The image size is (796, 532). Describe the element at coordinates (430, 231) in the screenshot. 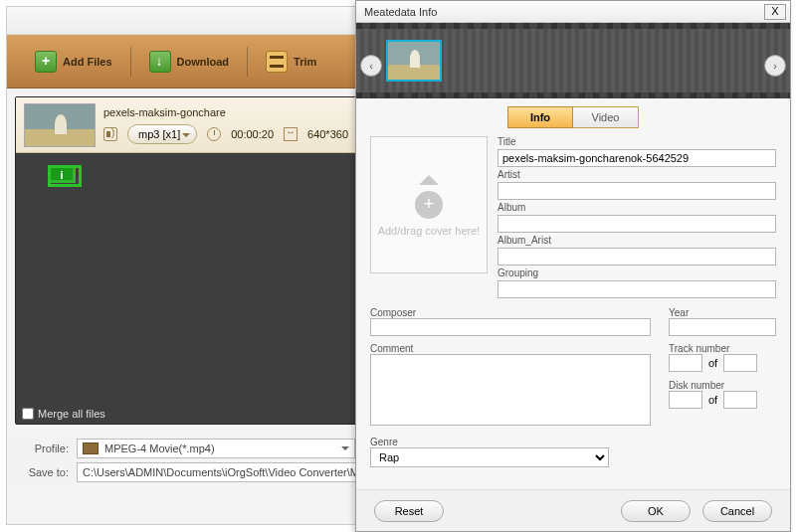

I see `cover-hint: Add/drag cover here!` at that location.